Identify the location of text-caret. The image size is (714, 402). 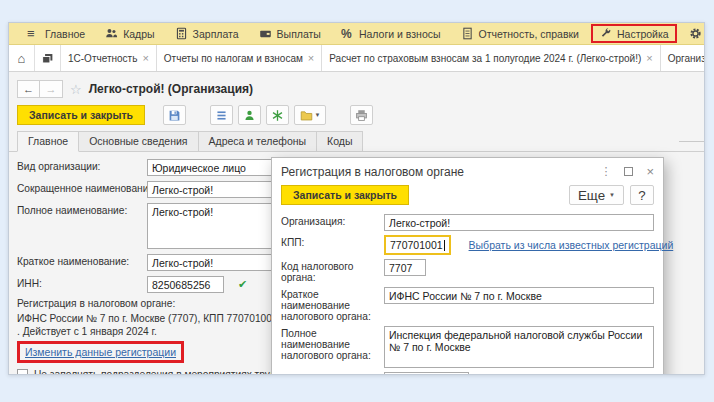
(444, 246).